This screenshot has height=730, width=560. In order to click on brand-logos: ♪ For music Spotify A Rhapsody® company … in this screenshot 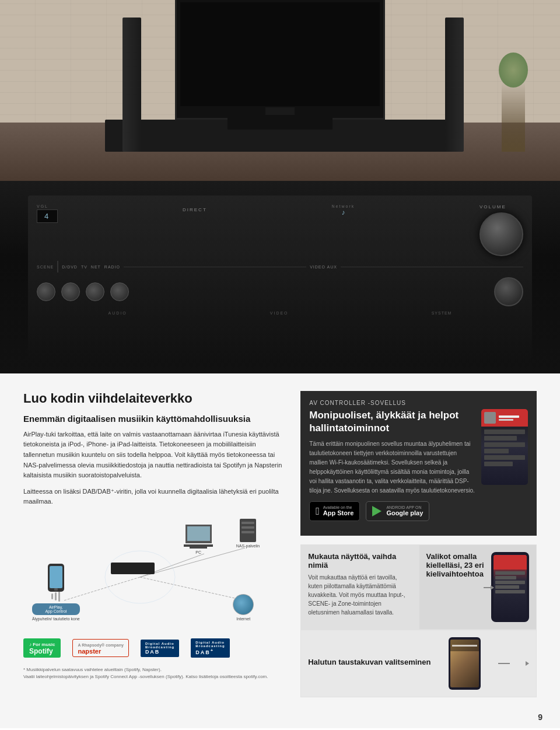, I will do `click(153, 648)`.